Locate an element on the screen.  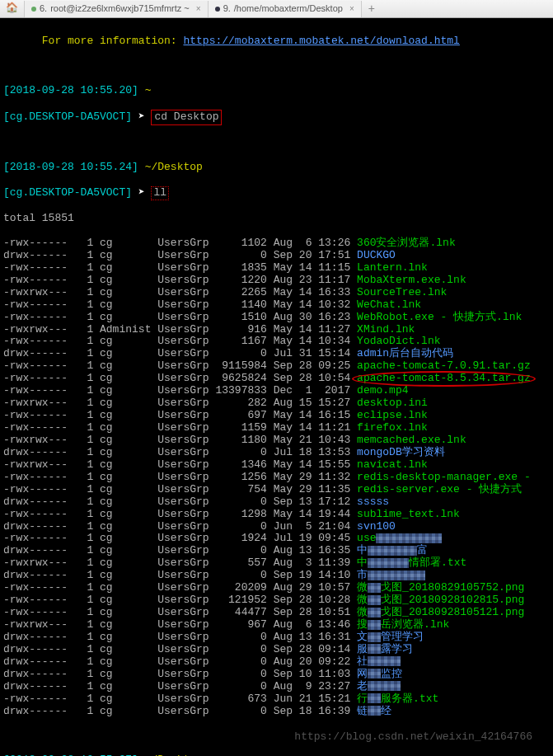
filename: 服 is located at coordinates (363, 650).